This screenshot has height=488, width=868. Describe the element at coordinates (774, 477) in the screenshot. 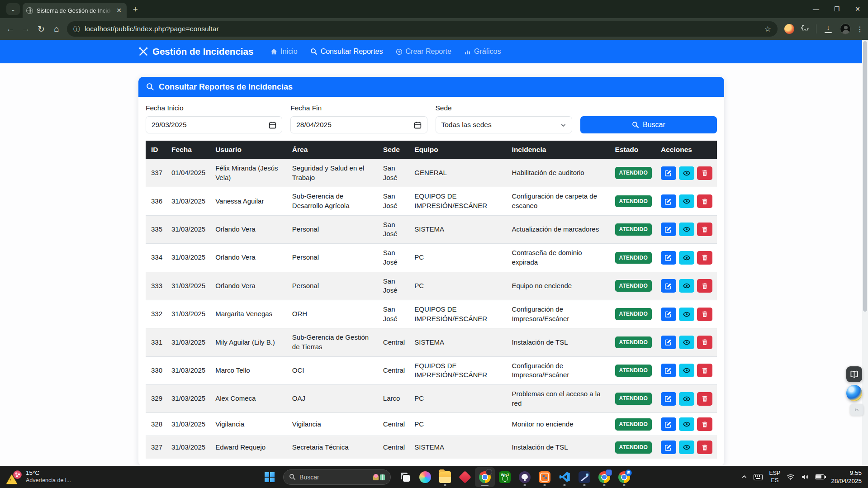

I see `language-indicator: ESP ES` at that location.